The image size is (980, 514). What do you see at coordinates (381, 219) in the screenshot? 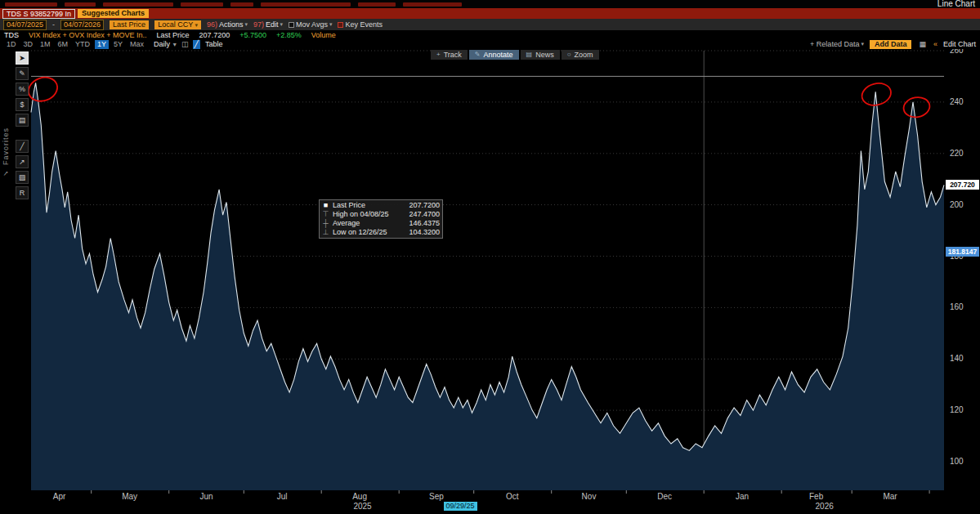
I see `chart-stats-tooltip: ■ Last Price 207.7200 ⊤ High on 04/08/25…` at bounding box center [381, 219].